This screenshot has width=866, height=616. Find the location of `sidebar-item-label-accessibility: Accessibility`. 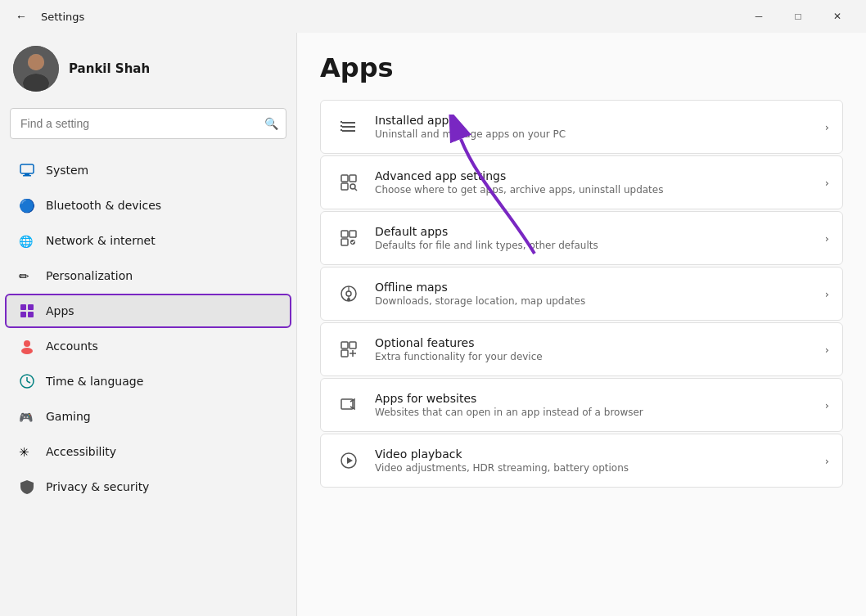

sidebar-item-label-accessibility: Accessibility is located at coordinates (81, 452).